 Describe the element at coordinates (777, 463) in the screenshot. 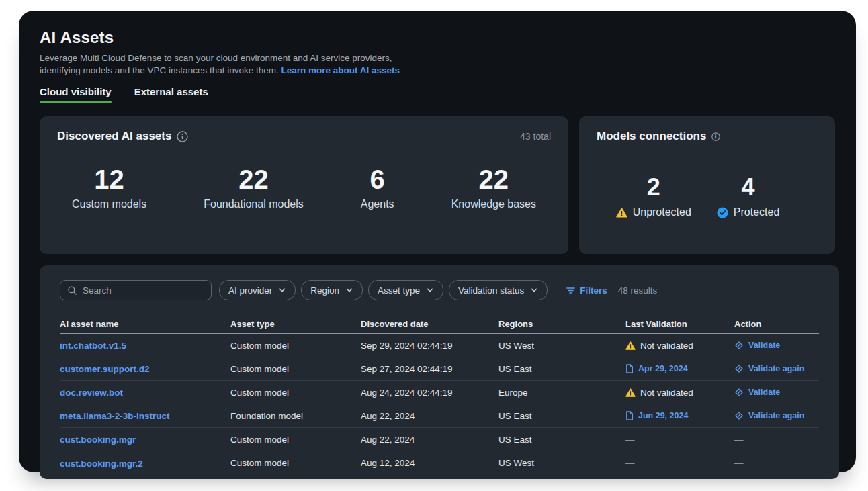

I see `action-cell: —` at that location.